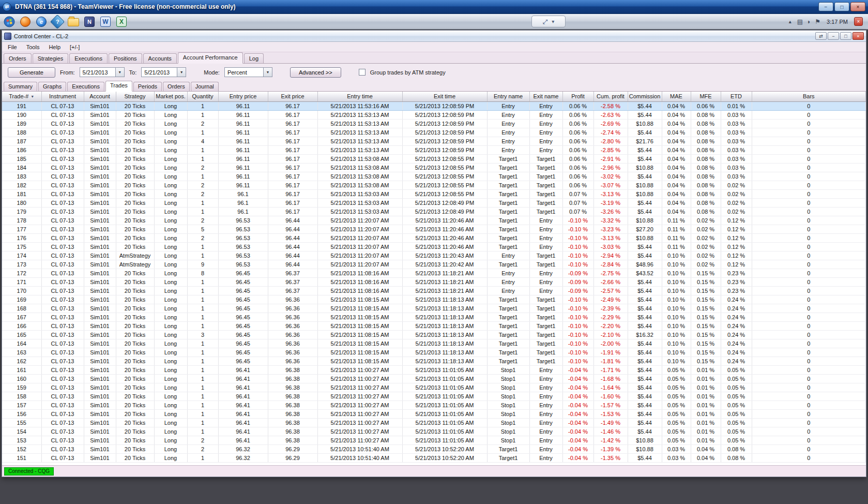 Image resolution: width=868 pixels, height=504 pixels. Describe the element at coordinates (434, 440) in the screenshot. I see `table-row: 153CL 07-13Sim10120 TicksLong296.4196.38…` at that location.